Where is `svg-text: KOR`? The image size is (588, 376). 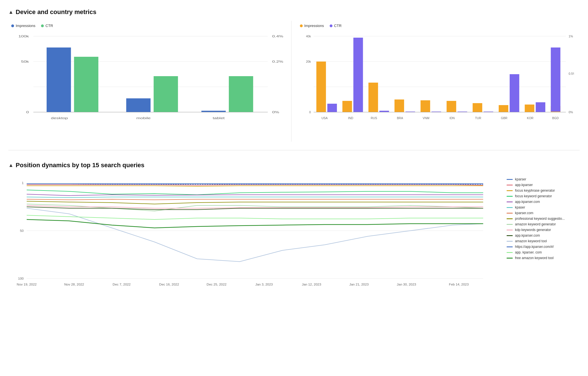
svg-text: KOR is located at coordinates (530, 118).